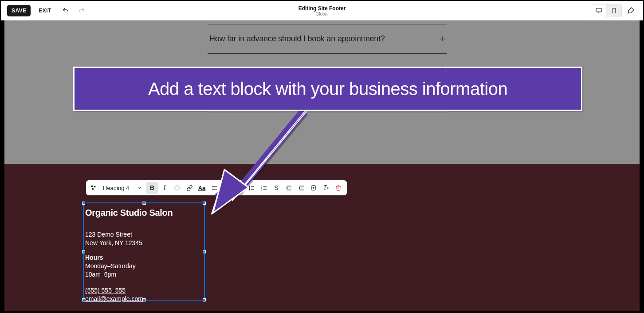 Image resolution: width=644 pixels, height=313 pixels. I want to click on resize-handle-ml, so click(83, 251).